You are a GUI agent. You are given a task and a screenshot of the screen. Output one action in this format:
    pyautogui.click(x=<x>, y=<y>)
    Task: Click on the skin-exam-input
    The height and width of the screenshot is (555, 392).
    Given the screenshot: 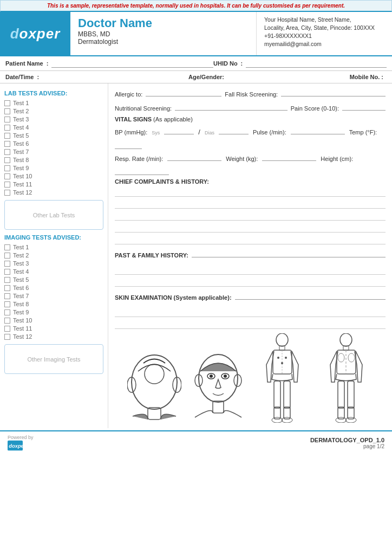 What is the action you would take?
    pyautogui.click(x=310, y=295)
    